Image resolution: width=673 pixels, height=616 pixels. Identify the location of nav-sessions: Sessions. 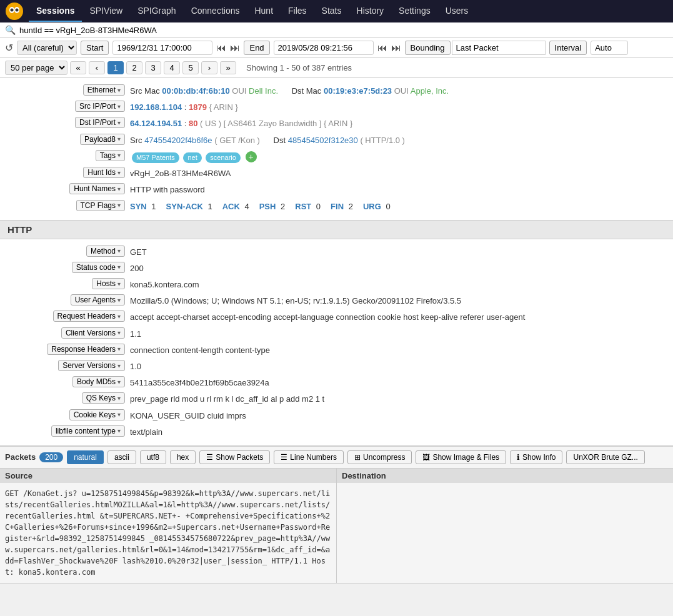
(55, 11).